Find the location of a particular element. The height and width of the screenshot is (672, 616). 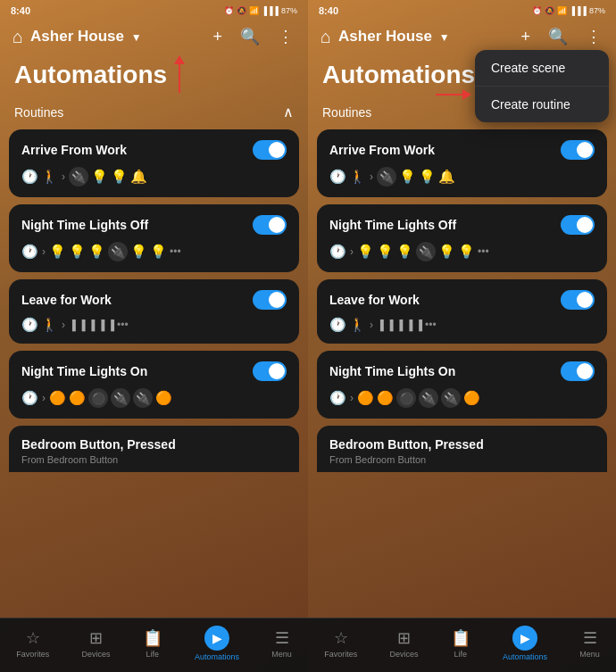

icon-bar2: ▐ is located at coordinates (82, 325).